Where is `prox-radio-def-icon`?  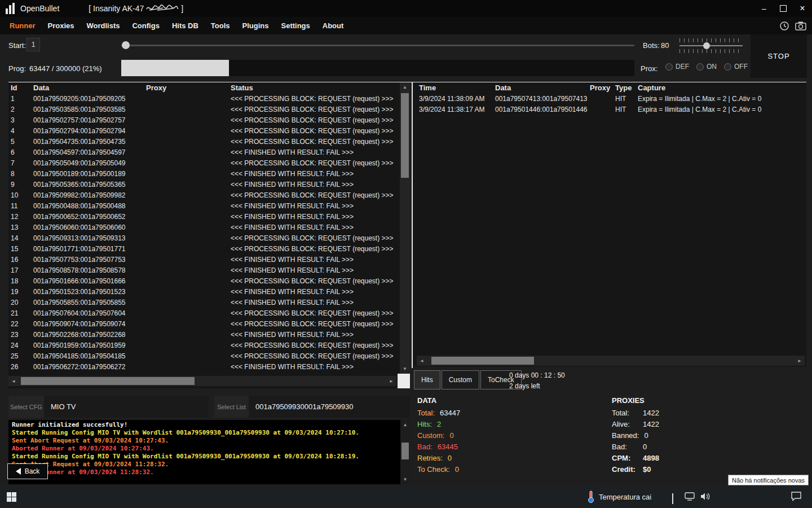 prox-radio-def-icon is located at coordinates (669, 67).